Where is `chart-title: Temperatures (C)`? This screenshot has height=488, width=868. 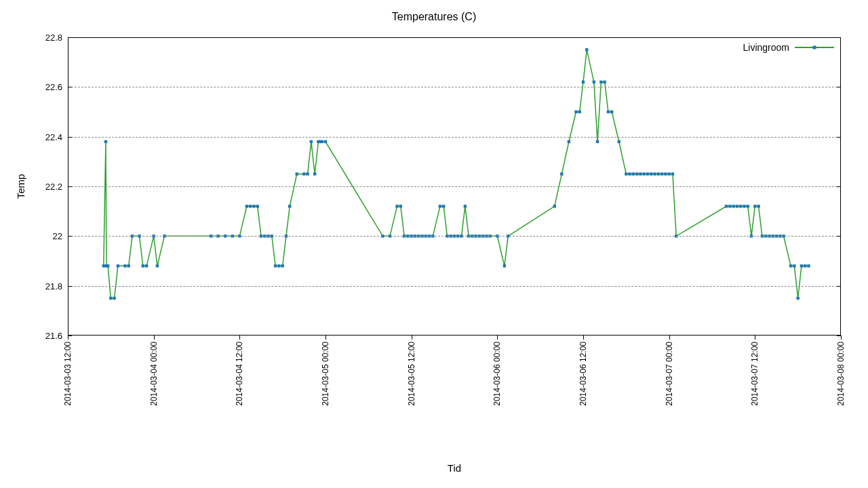
chart-title: Temperatures (C) is located at coordinates (434, 17).